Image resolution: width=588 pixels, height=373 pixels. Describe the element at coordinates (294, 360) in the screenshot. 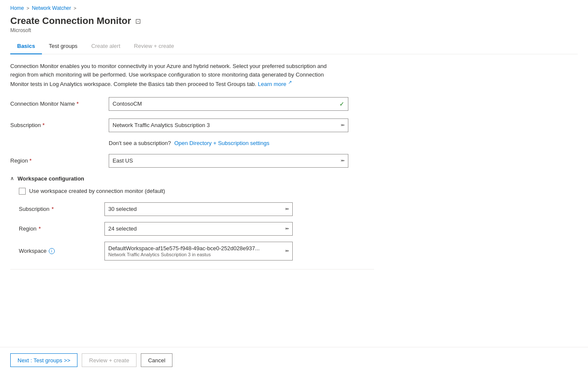

I see `footer: Next : Test groups >> Review + create Ca…` at that location.